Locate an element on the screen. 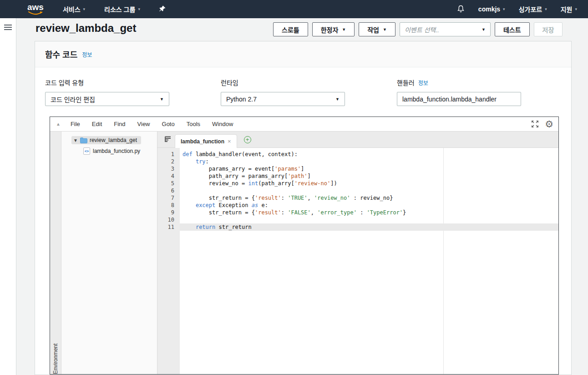  menu-view: View is located at coordinates (144, 124).